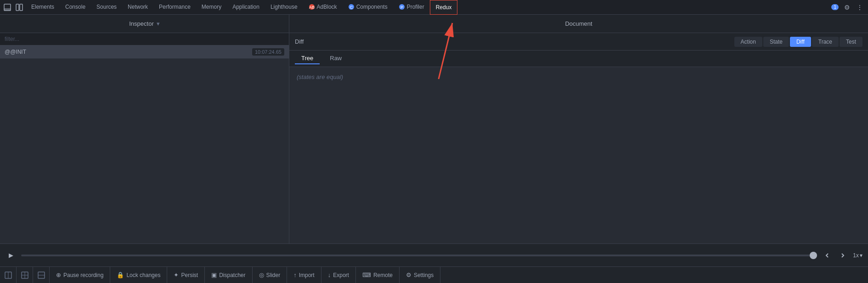 The height and width of the screenshot is (283, 868). What do you see at coordinates (75, 7) in the screenshot?
I see `tab-console: Console` at bounding box center [75, 7].